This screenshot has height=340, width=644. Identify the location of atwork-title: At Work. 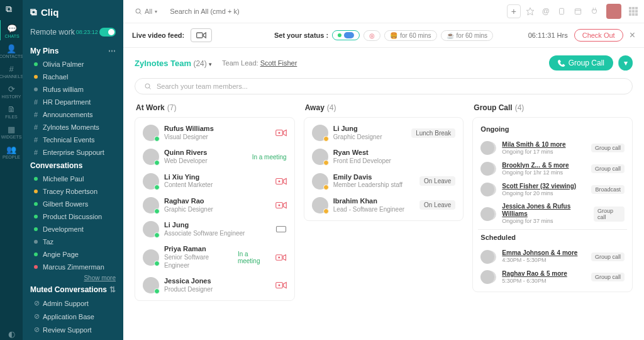
(150, 108).